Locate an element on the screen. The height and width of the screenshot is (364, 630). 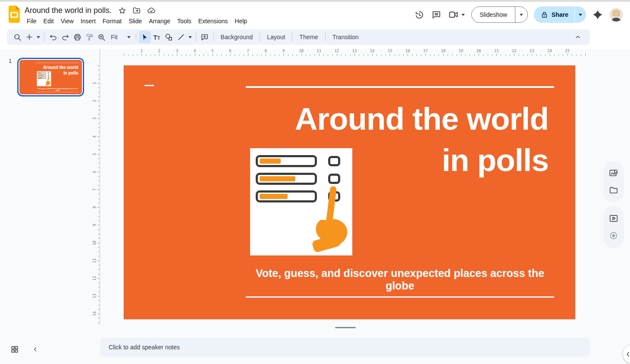
menu-item-extensions: Extensions is located at coordinates (213, 21).